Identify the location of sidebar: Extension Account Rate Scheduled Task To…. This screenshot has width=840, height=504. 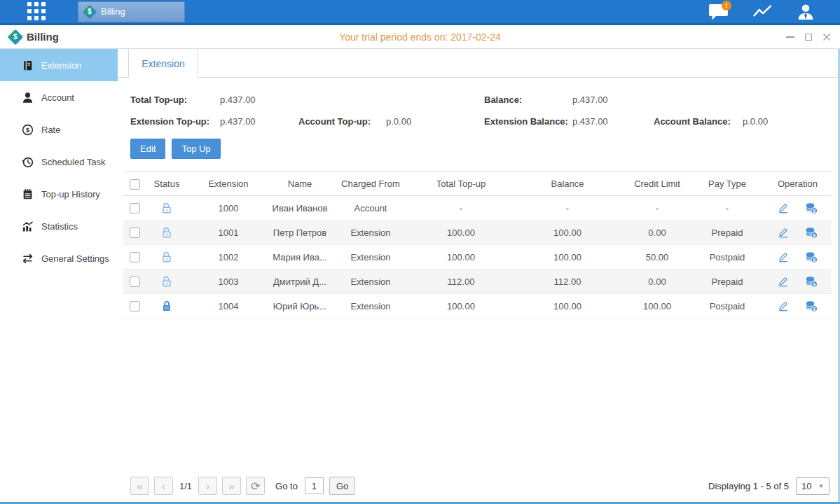
(59, 276).